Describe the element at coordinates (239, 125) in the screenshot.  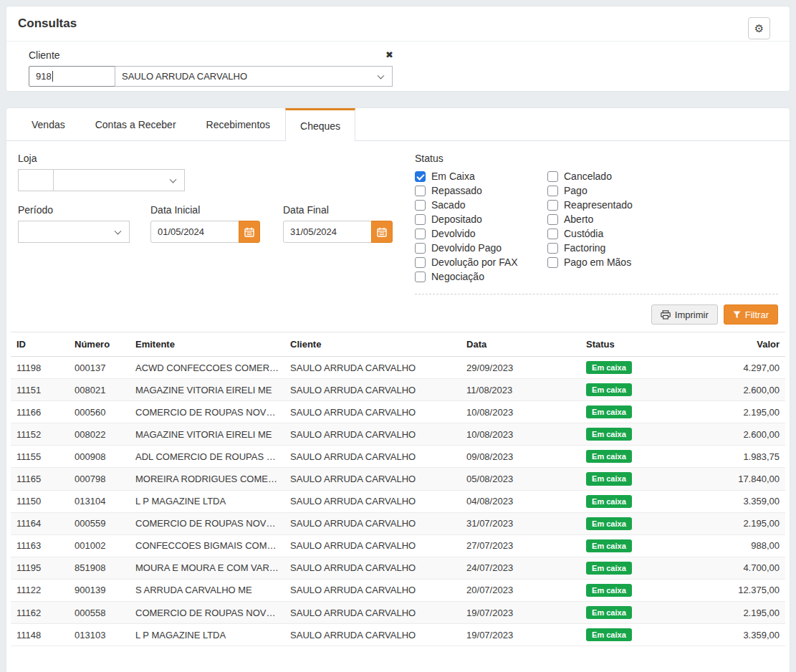
I see `tab-recebimentos: Recebimentos` at that location.